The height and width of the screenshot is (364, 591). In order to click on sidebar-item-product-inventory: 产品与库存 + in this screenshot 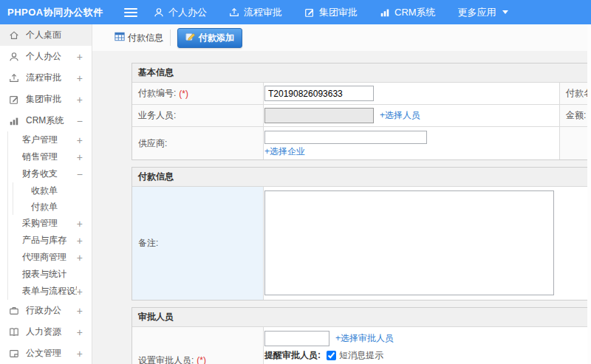, I will do `click(50, 241)`.